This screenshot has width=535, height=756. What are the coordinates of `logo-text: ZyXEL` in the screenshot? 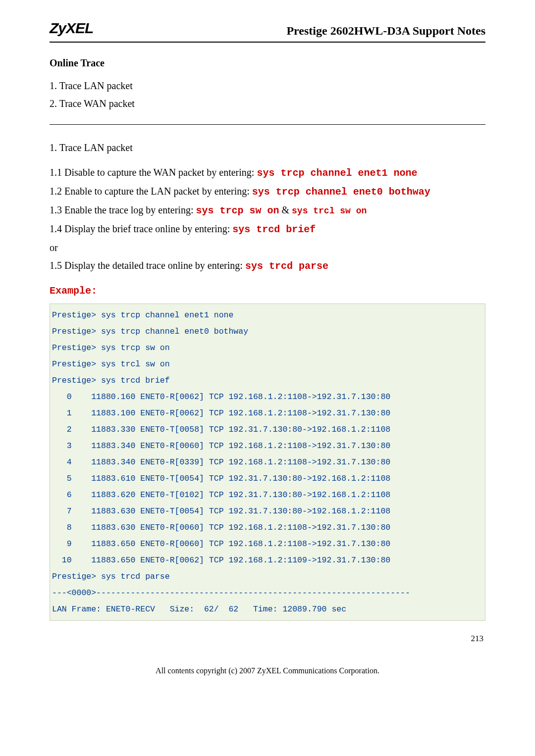 It's located at (71, 30).